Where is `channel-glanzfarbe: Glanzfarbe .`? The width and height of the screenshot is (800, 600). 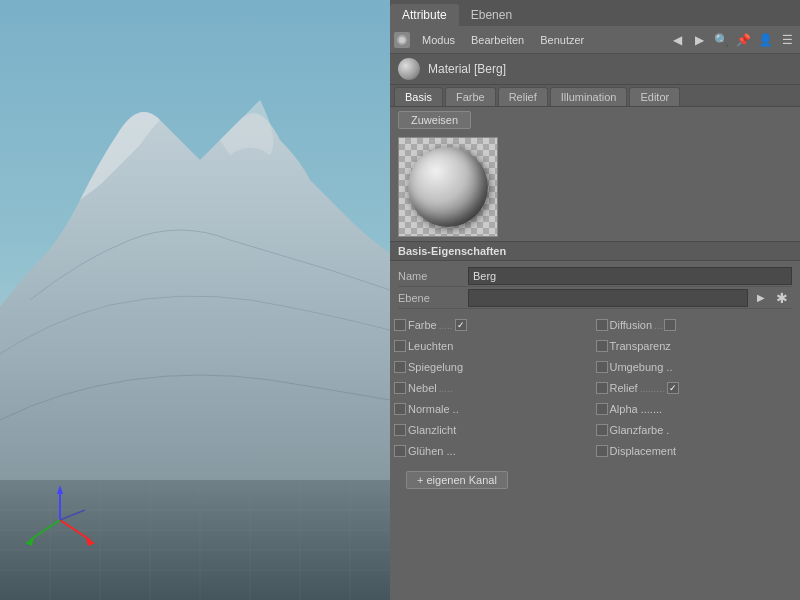
channel-glanzfarbe: Glanzfarbe . is located at coordinates (696, 430).